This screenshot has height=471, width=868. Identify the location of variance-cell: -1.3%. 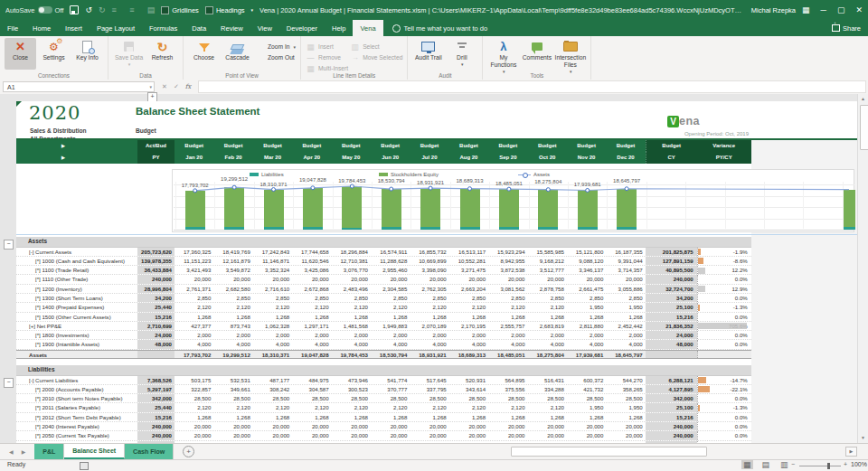
(724, 407).